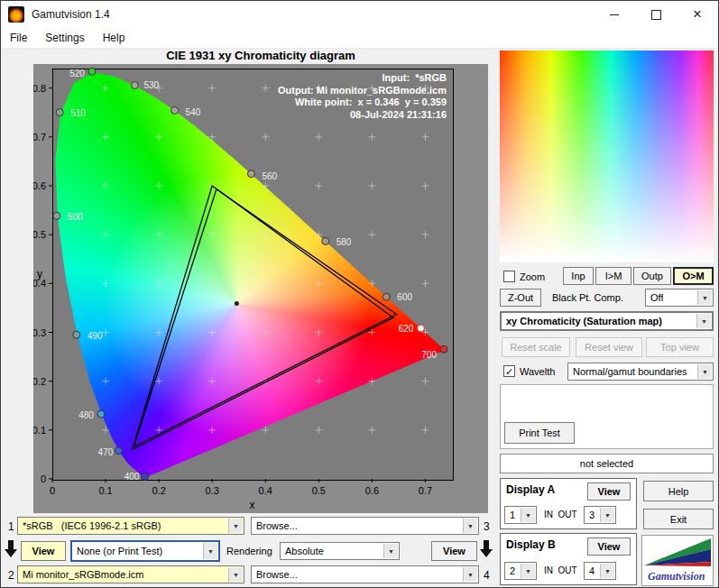 The width and height of the screenshot is (719, 588). I want to click on display-a-title: Display A, so click(530, 490).